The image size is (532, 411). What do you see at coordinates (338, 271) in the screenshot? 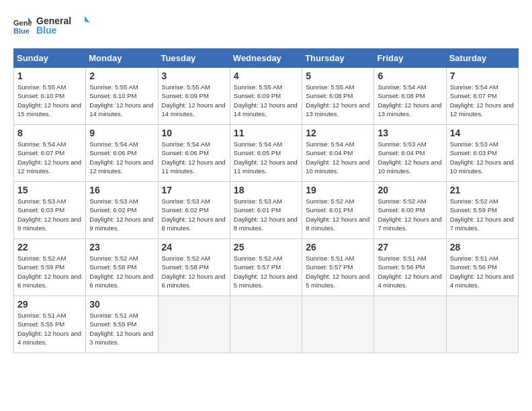
I see `day-info: Sunrise: 5:51 AM Sunset: 5:57 PM Dayligh…` at bounding box center [338, 271].